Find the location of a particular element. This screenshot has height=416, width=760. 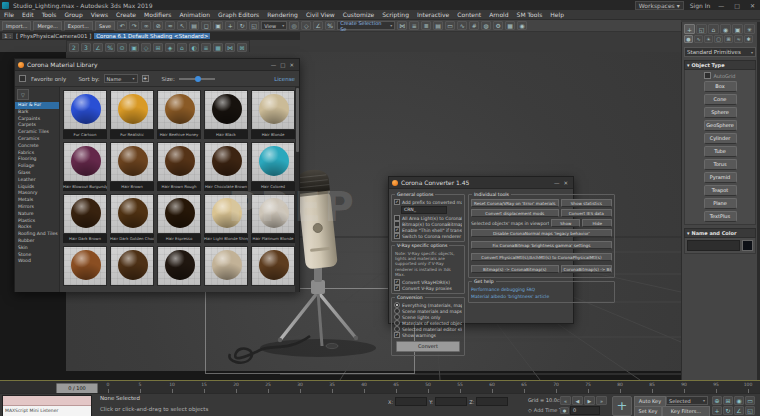

hierarchy-tab-icon: ⌂ is located at coordinates (714, 29).